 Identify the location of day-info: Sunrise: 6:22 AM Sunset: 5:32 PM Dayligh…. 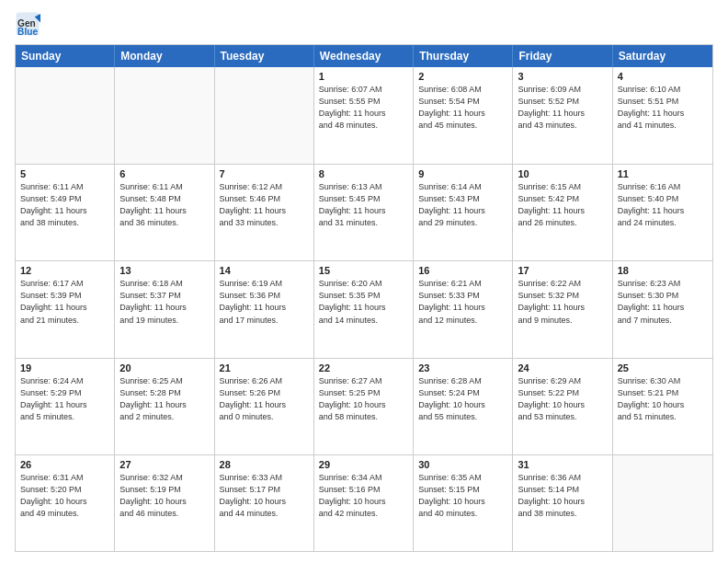
(563, 302).